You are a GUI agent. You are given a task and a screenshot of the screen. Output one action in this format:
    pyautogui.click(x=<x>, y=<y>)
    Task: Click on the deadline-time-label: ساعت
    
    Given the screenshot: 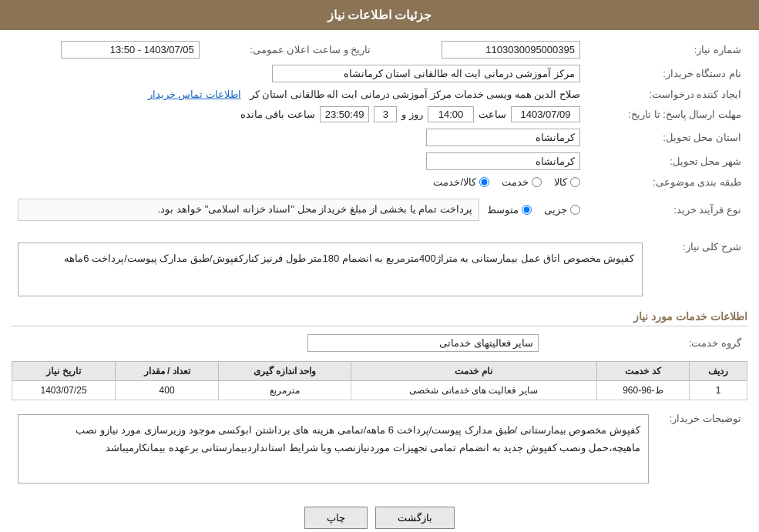 What is the action you would take?
    pyautogui.click(x=492, y=114)
    